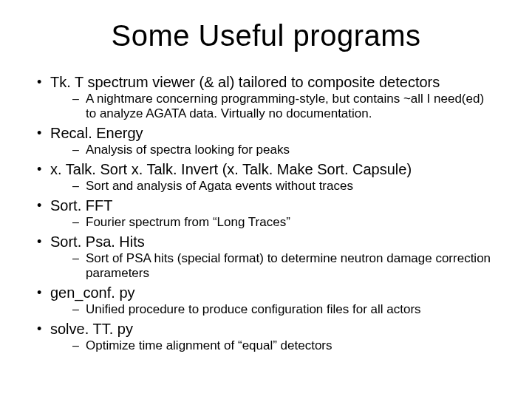 The width and height of the screenshot is (532, 399). What do you see at coordinates (299, 106) in the screenshot?
I see `sub-list-item-label: A nightmare concerning programming-style…` at bounding box center [299, 106].